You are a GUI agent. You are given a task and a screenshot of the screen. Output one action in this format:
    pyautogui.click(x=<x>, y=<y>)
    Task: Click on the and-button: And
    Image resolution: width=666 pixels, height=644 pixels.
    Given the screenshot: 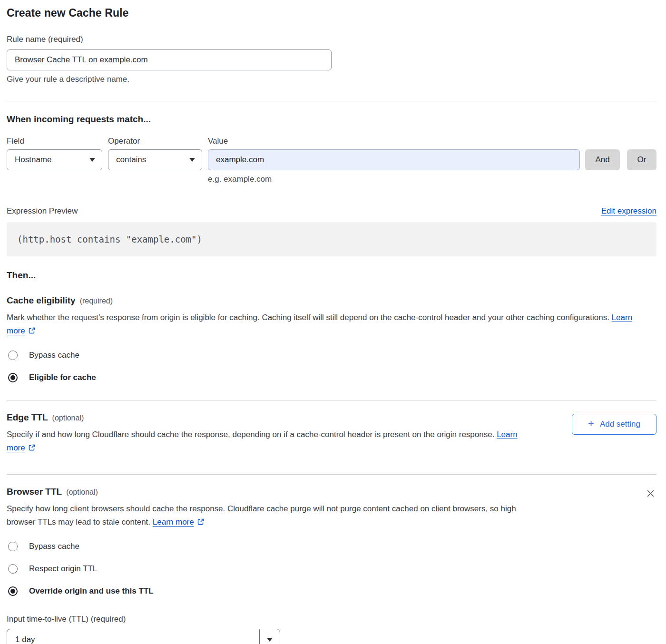 What is the action you would take?
    pyautogui.click(x=602, y=160)
    